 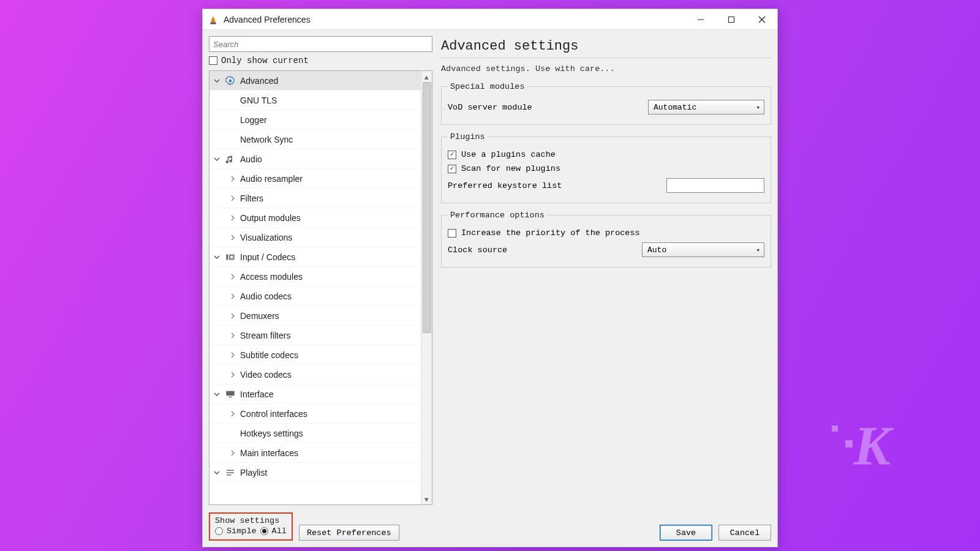 I want to click on radio-all, so click(x=265, y=531).